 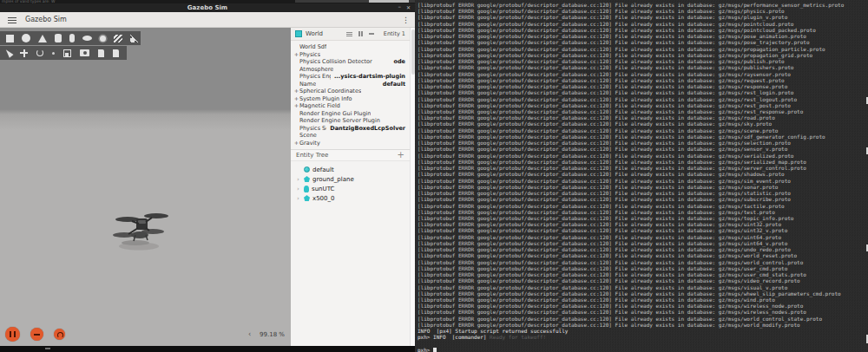 I want to click on entity-tree-item: ›sunUTC, so click(x=351, y=189).